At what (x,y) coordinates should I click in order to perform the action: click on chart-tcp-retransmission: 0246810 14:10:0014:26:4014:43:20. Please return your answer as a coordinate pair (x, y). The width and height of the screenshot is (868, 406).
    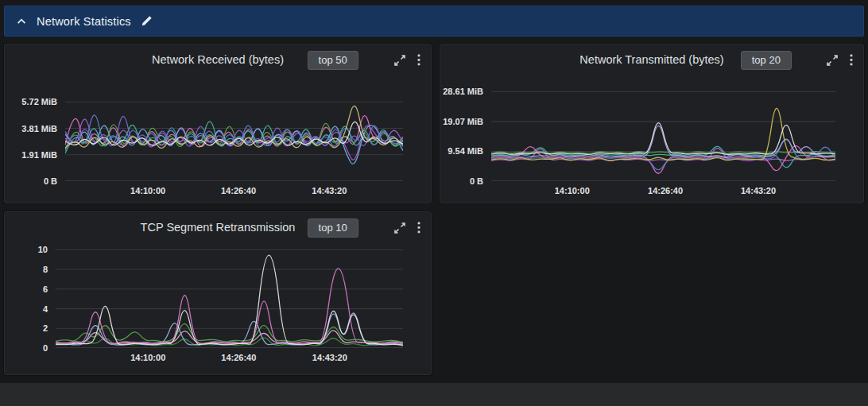
    Looking at the image, I should click on (218, 305).